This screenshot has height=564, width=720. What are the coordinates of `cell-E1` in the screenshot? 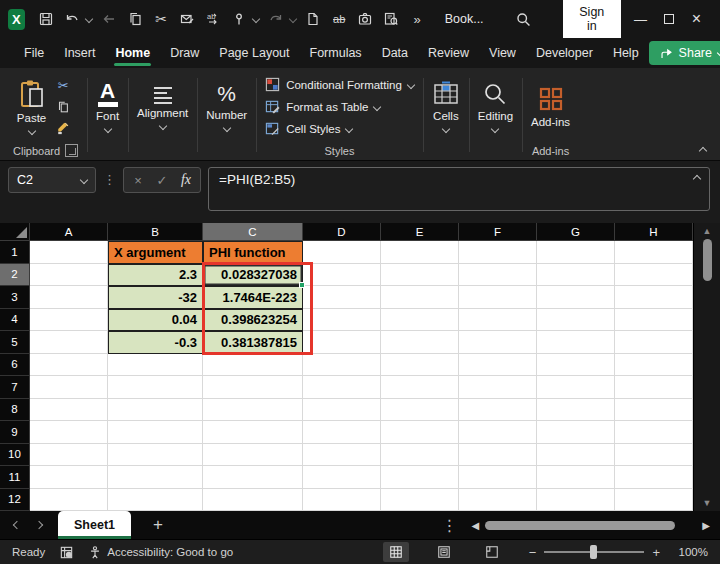 It's located at (420, 252).